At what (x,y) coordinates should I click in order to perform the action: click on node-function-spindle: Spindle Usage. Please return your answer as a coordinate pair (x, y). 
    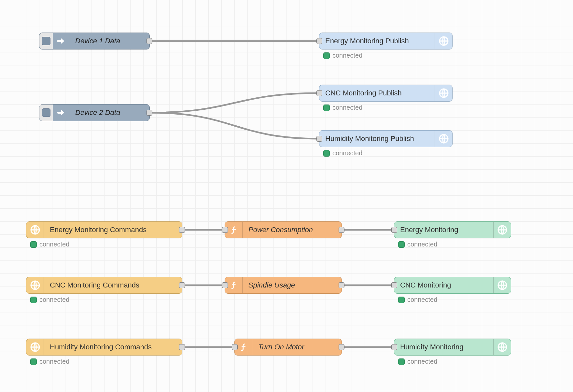
    Looking at the image, I should click on (283, 285).